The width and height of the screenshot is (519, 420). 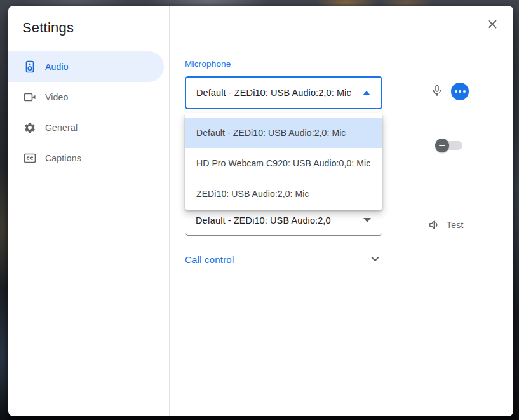 What do you see at coordinates (367, 93) in the screenshot?
I see `caret-up-icon` at bounding box center [367, 93].